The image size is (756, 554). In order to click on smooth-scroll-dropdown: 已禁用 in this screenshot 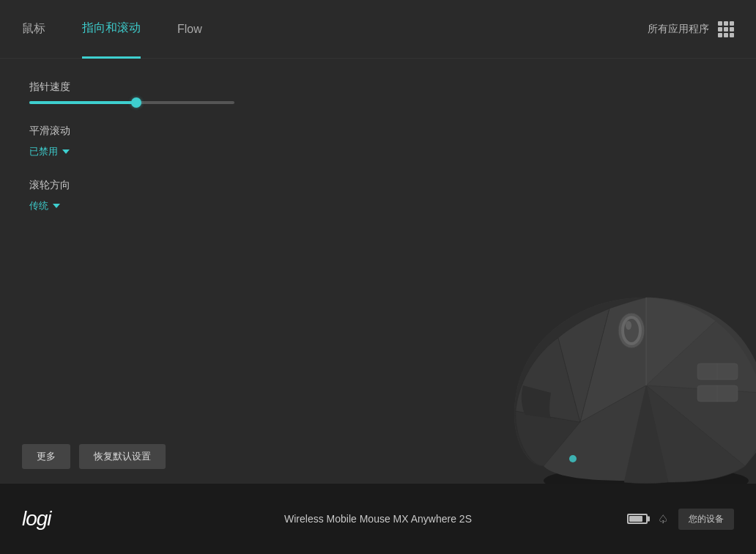, I will do `click(378, 152)`.